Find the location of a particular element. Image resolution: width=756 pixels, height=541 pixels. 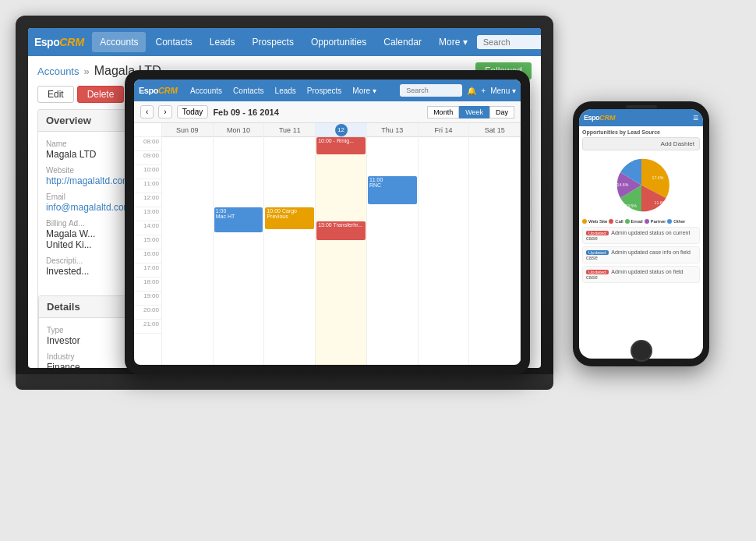

legend-label-partner: Partner is located at coordinates (659, 221).